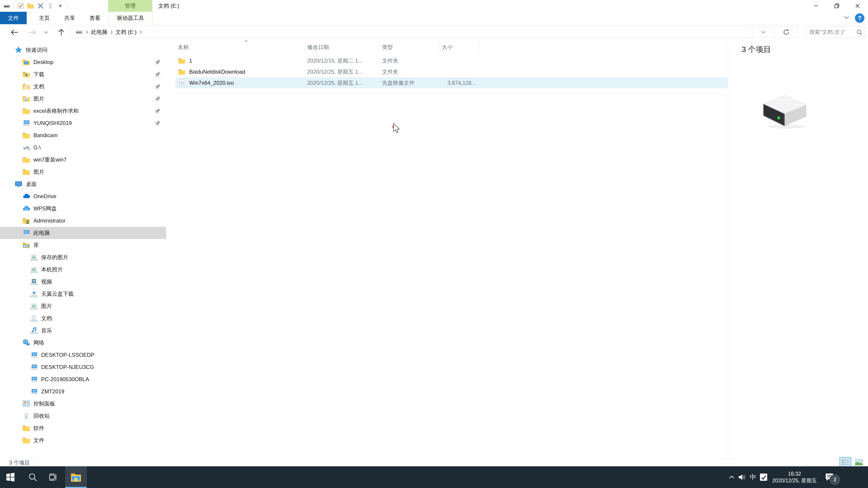 Image resolution: width=868 pixels, height=488 pixels. What do you see at coordinates (57, 294) in the screenshot?
I see `sidebar-item-label: 天翼云盘下载` at bounding box center [57, 294].